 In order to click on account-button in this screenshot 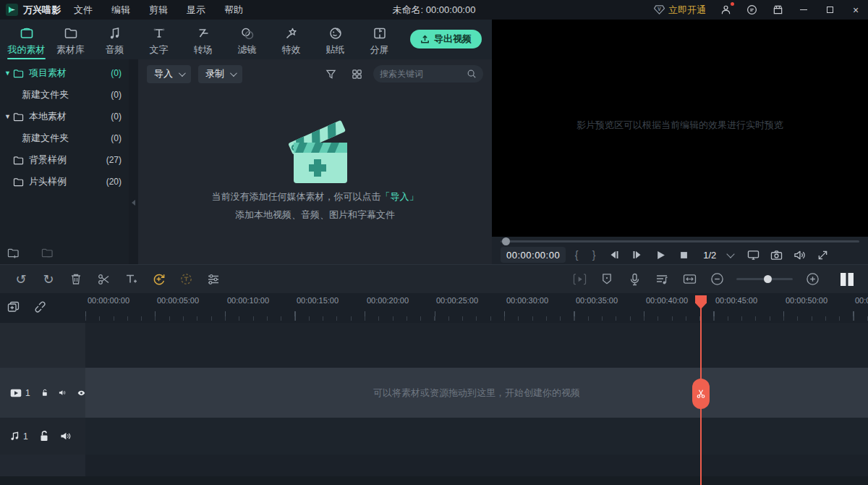, I will do `click(726, 10)`.